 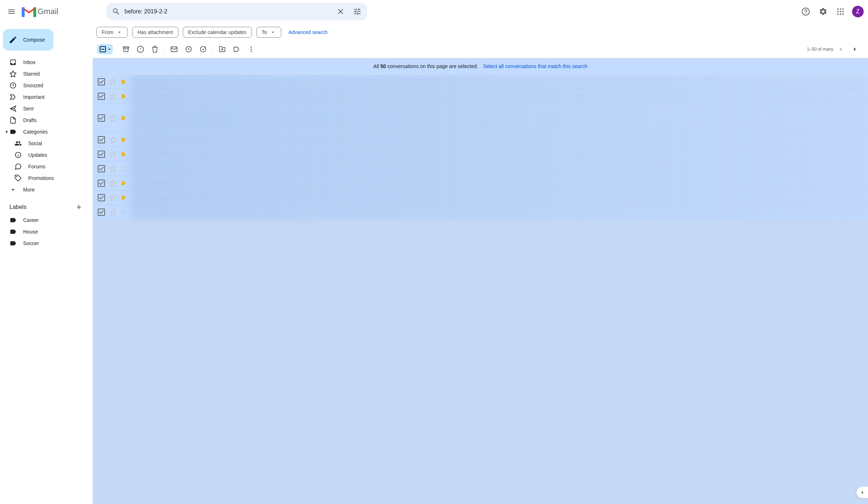 I want to click on delete-button, so click(x=155, y=49).